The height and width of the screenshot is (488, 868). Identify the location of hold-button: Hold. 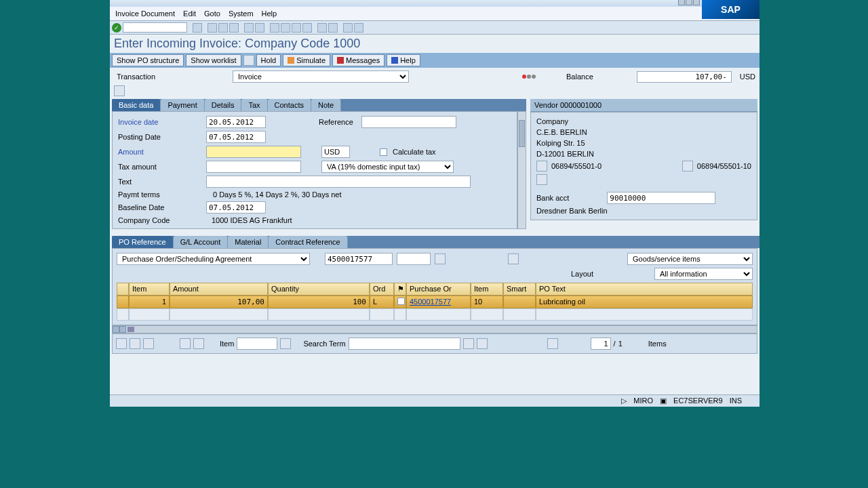
(269, 60).